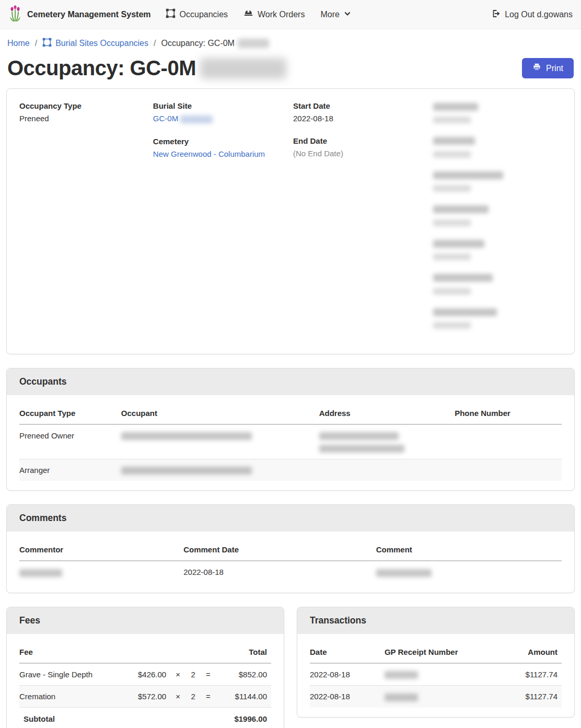 The height and width of the screenshot is (728, 581). What do you see at coordinates (145, 621) in the screenshot?
I see `fees-title: Fees` at bounding box center [145, 621].